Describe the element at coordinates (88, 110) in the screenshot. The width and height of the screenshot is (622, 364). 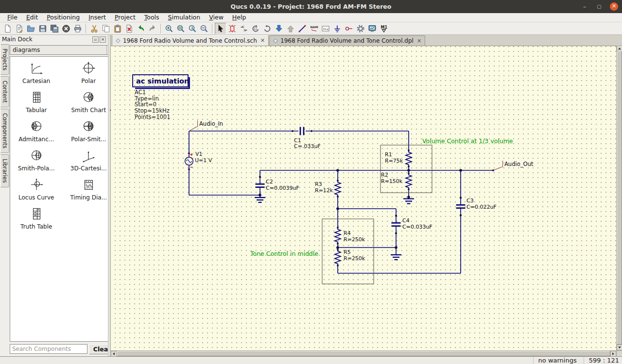
I see `diagram-item-label: Smith Chart` at that location.